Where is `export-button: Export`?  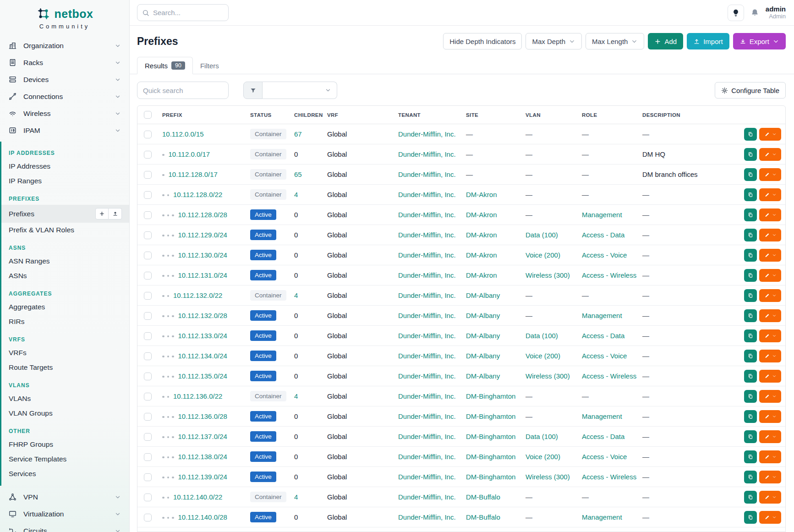
export-button: Export is located at coordinates (760, 41).